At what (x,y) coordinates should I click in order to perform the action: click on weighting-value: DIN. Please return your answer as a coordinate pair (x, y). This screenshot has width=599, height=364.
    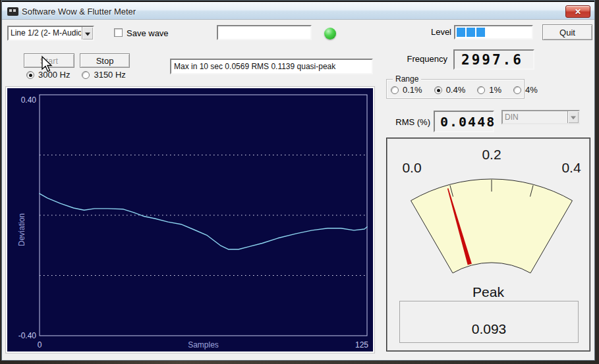
    Looking at the image, I should click on (536, 117).